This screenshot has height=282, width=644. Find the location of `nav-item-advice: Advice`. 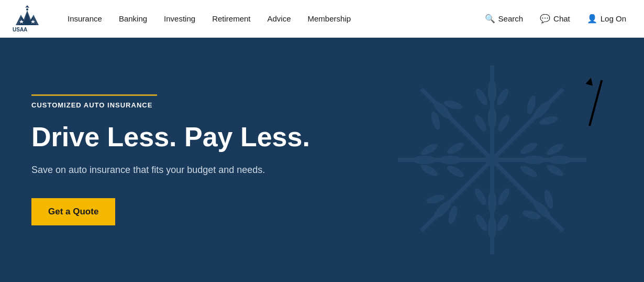

nav-item-advice: Advice is located at coordinates (280, 19).